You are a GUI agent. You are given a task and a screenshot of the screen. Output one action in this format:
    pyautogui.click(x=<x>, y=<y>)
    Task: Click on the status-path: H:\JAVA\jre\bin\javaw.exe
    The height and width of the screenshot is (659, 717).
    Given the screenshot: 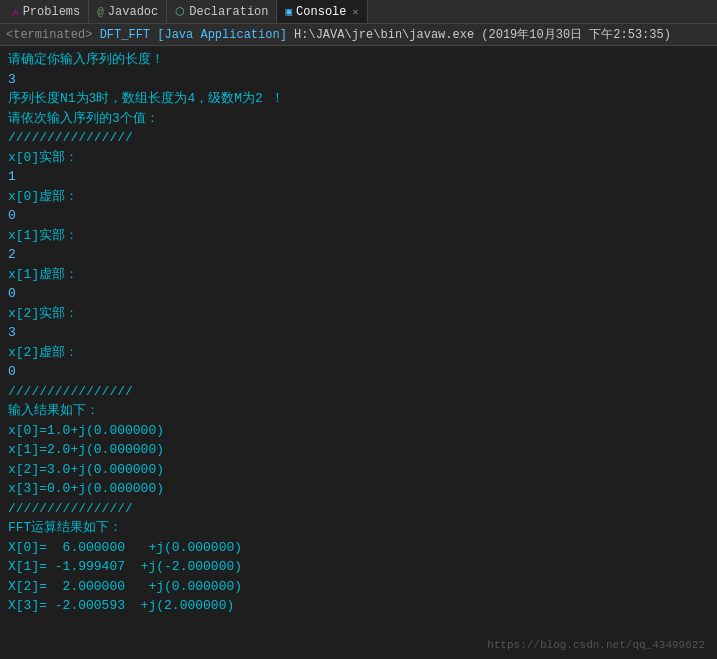 What is the action you would take?
    pyautogui.click(x=384, y=35)
    